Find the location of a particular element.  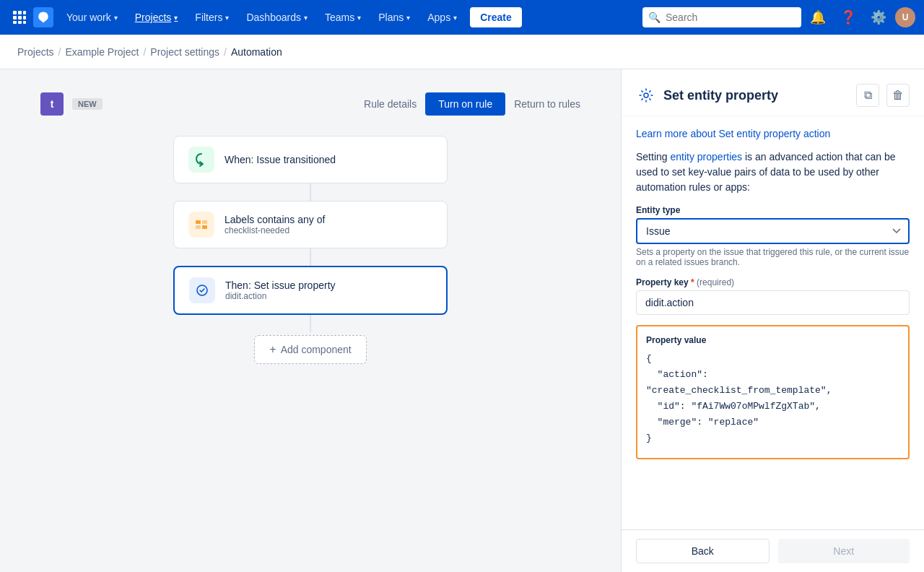

rule-icon: t is located at coordinates (52, 104).